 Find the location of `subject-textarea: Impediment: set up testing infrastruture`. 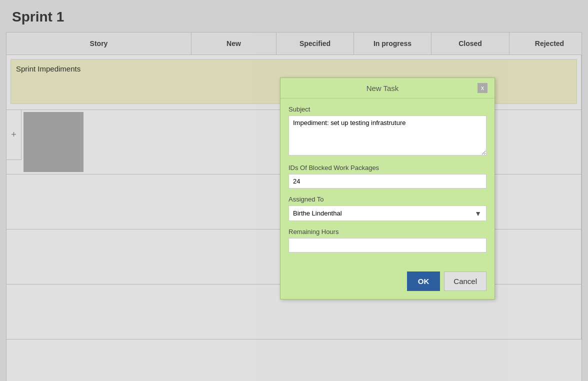

subject-textarea: Impediment: set up testing infrastruture is located at coordinates (388, 136).